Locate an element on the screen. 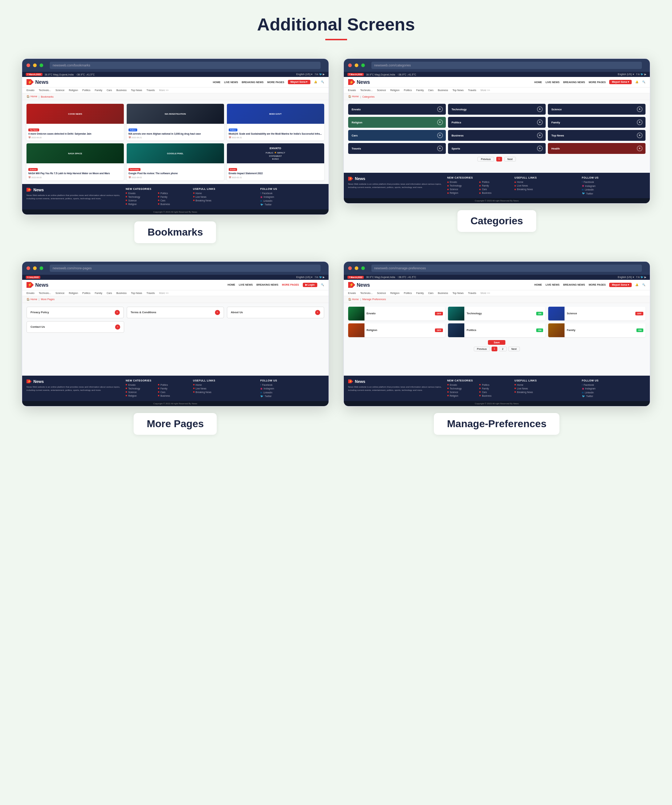 The width and height of the screenshot is (672, 805). cat-science-mp: Science is located at coordinates (60, 293).